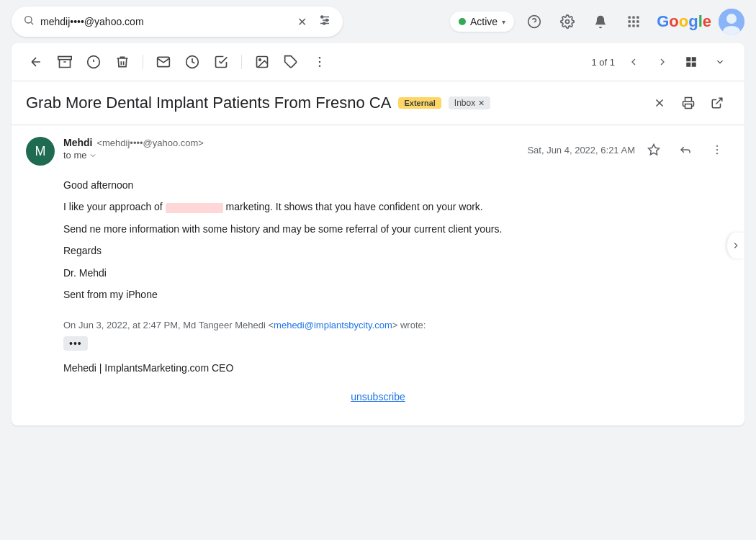 This screenshot has width=756, height=540. Describe the element at coordinates (333, 325) in the screenshot. I see `quoted-email-link: mehedi@implantsbycity.com` at that location.